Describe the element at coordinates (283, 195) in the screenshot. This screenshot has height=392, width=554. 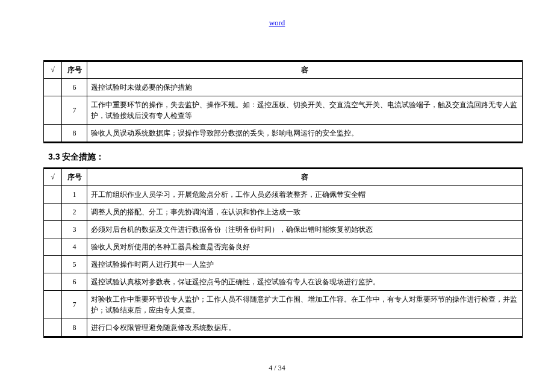
I see `table-row: 1开工前组织作业人员学习，开展危险点分析，工作人员必须着装整齐，正确佩带安全帽` at that location.